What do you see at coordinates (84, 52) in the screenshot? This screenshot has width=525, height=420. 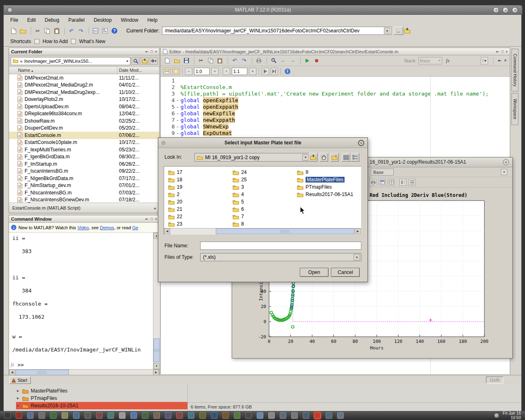 I see `current-folder-panel-header: Current Folder ⇤ □ ×` at bounding box center [84, 52].